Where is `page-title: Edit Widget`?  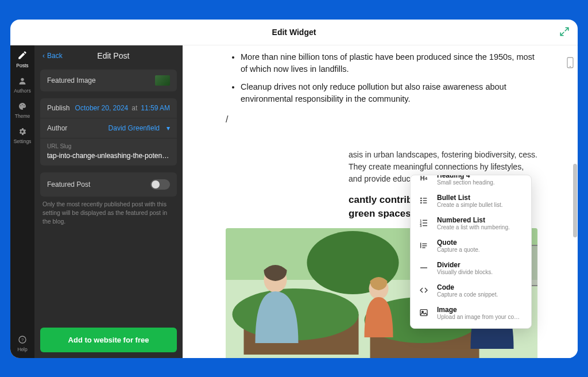 page-title: Edit Widget is located at coordinates (294, 32).